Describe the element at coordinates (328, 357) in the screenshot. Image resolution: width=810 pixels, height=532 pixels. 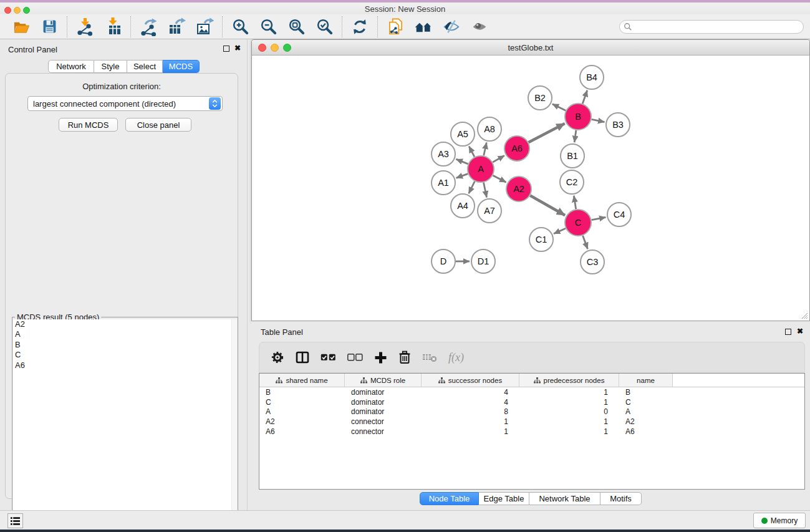
I see `select-all-icon` at that location.